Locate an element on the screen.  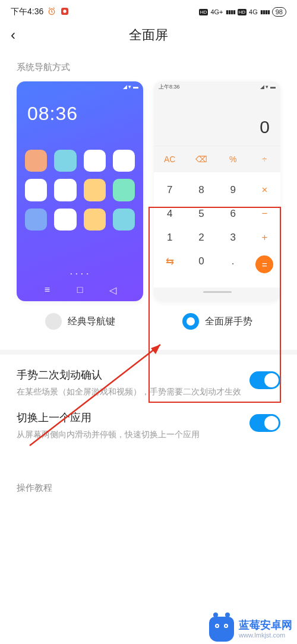
radio-gesture: 全面屏手势 is located at coordinates (217, 321).